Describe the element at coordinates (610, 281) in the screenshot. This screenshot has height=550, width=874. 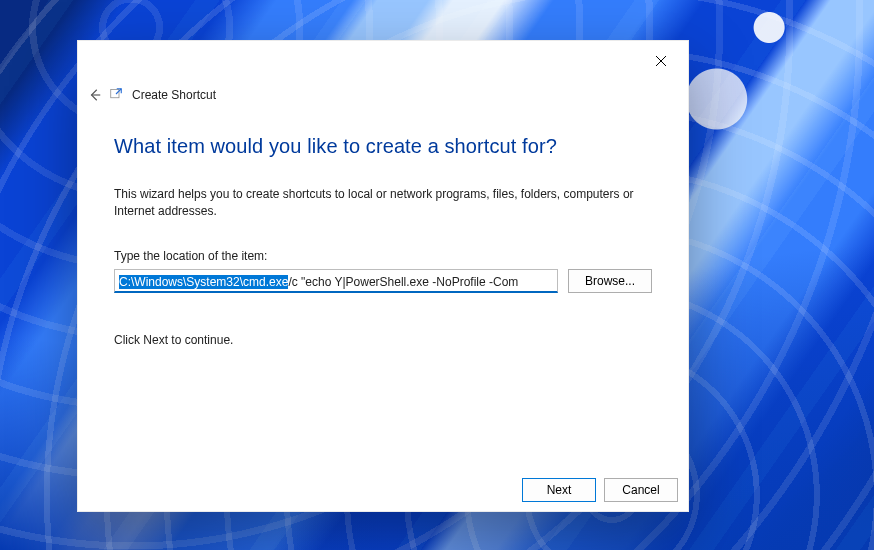
I see `browse-button: Browse...` at that location.